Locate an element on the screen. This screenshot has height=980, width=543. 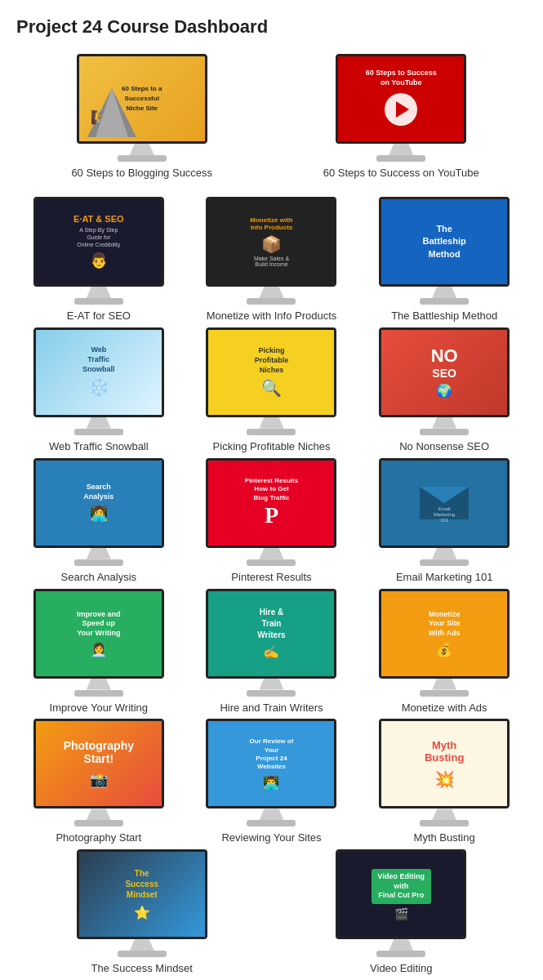
course-label-search: Search Analysis is located at coordinates (100, 578).